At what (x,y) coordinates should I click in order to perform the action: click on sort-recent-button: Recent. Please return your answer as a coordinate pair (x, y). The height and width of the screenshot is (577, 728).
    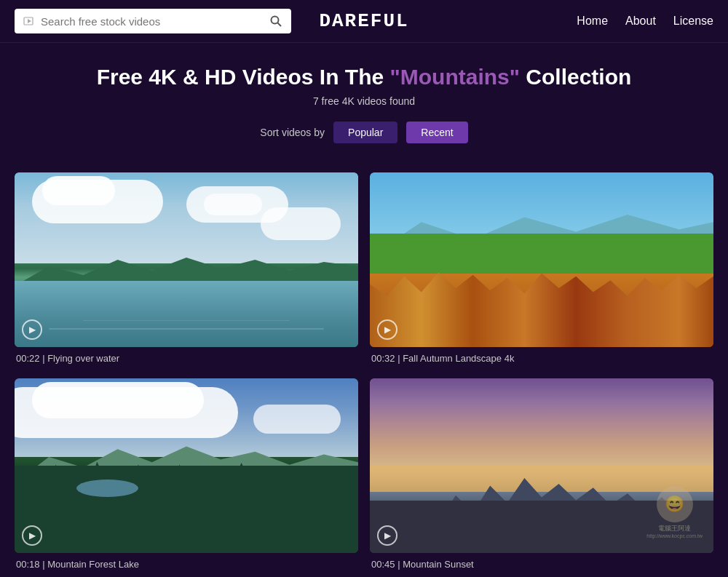
    Looking at the image, I should click on (437, 132).